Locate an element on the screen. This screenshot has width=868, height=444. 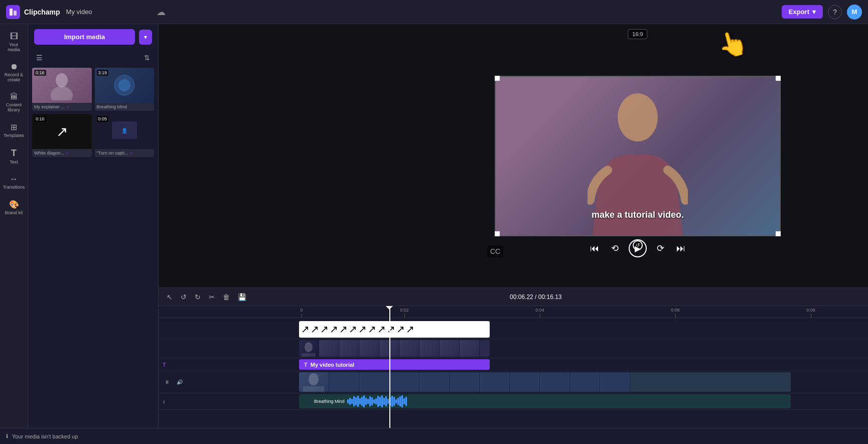
text-clip: T My video tutorial is located at coordinates (394, 364).